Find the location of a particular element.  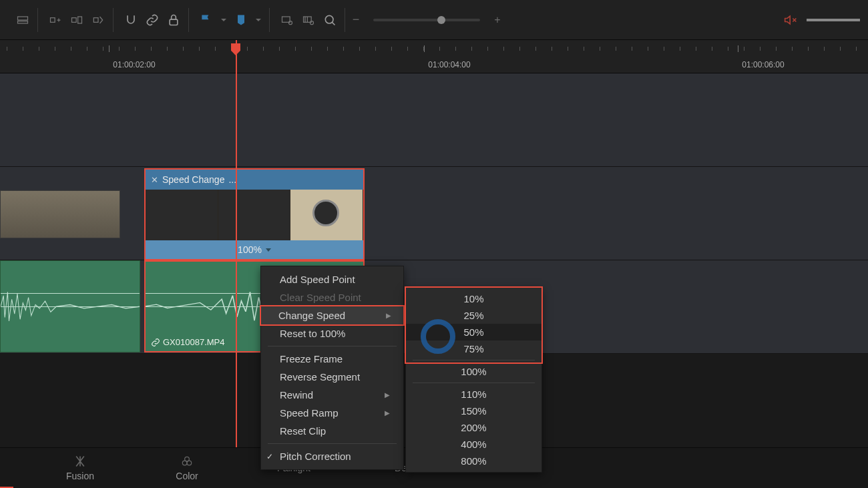

menu-item-clear-speed-point: Clear Speed Point is located at coordinates (333, 298).